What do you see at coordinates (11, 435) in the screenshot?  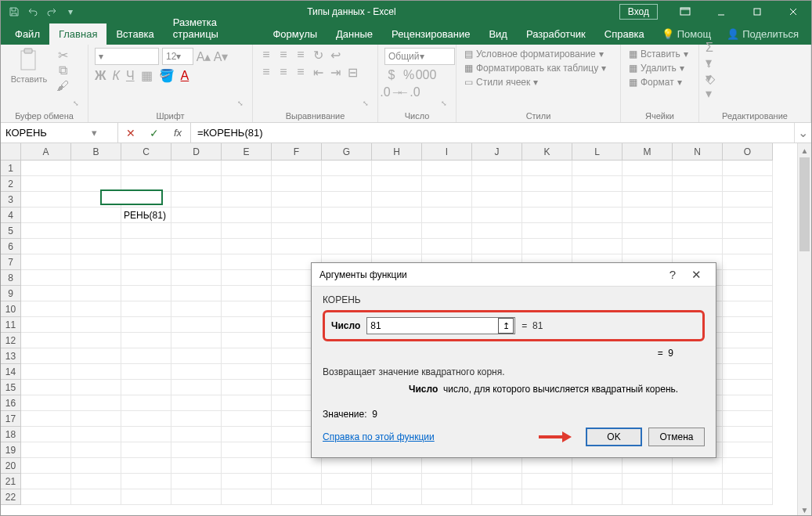 I see `row-header-18: 18` at bounding box center [11, 435].